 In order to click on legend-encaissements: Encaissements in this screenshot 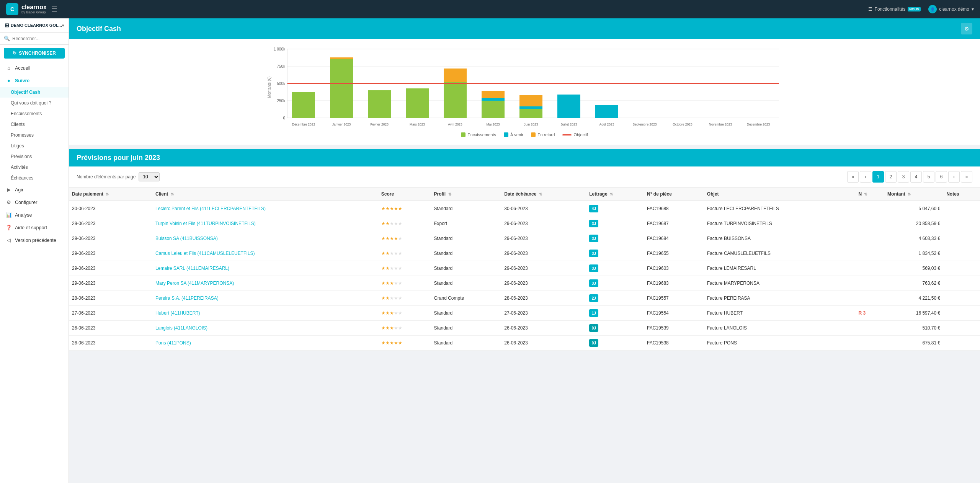, I will do `click(479, 135)`.